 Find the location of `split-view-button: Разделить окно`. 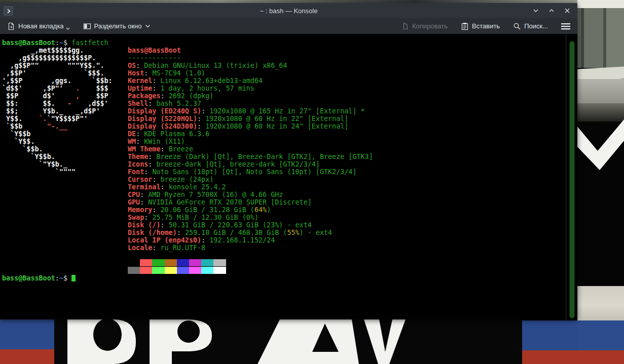

split-view-button: Разделить окно is located at coordinates (117, 26).